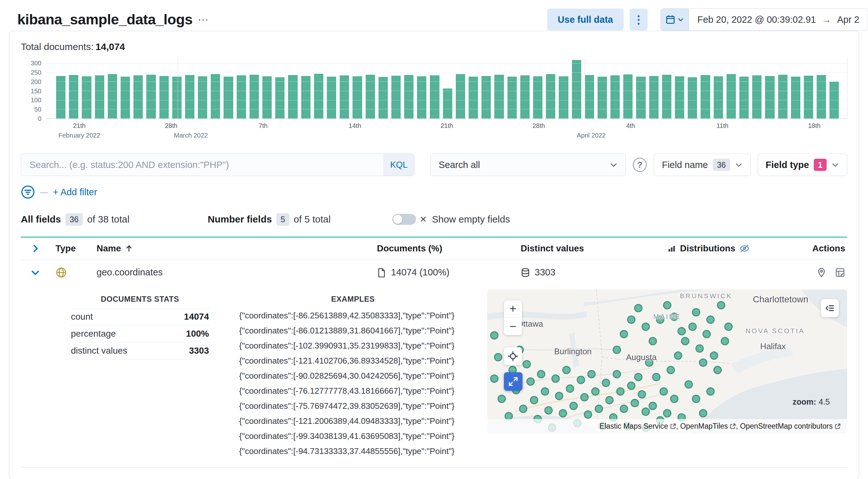 This screenshot has width=868, height=479. What do you see at coordinates (129, 249) in the screenshot?
I see `sort-ascending-icon` at bounding box center [129, 249].